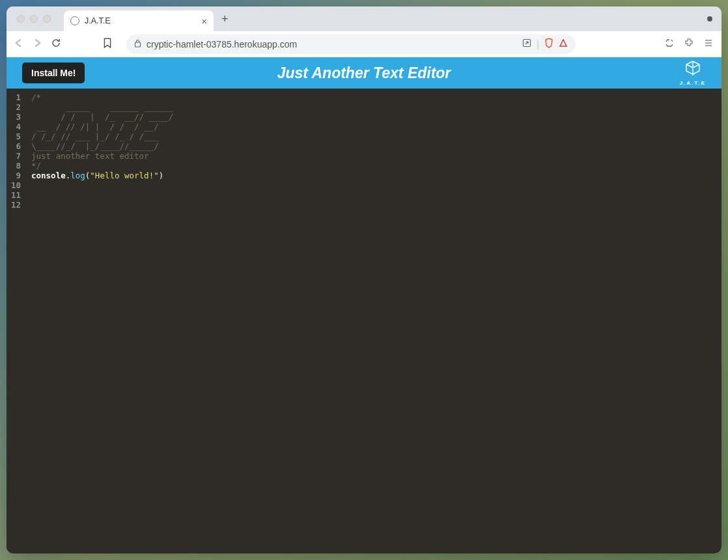 This screenshot has width=728, height=560. I want to click on code-line: just another text editor, so click(102, 156).